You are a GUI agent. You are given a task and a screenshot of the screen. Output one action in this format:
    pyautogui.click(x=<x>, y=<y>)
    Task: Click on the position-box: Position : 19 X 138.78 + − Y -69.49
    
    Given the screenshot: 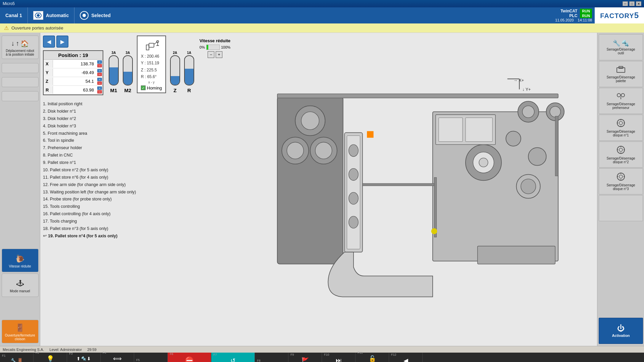 What is the action you would take?
    pyautogui.click(x=73, y=73)
    